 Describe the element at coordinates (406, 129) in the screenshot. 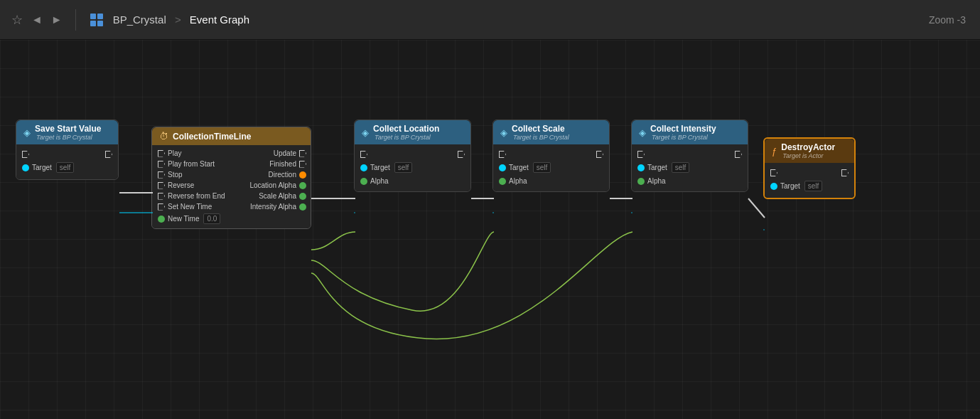

I see `node-title-collect-location: Collect Location` at that location.